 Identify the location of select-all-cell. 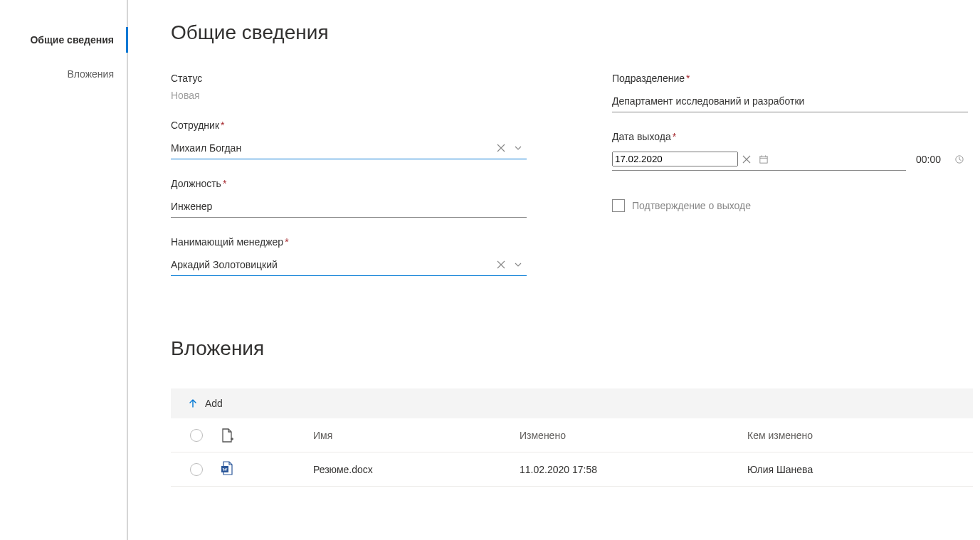
(196, 435).